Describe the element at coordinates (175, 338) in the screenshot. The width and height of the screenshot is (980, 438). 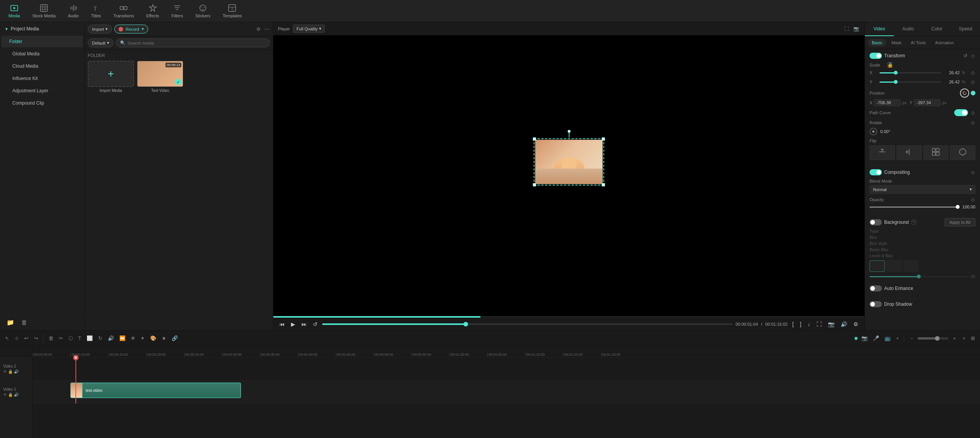
I see `tl-link-btn: 🔗` at that location.